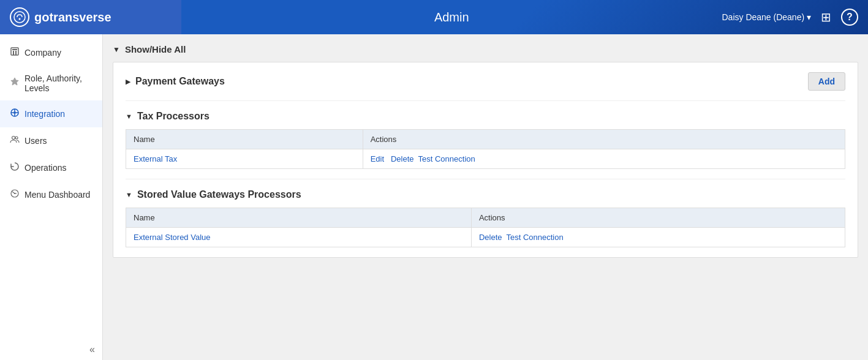  I want to click on external-stored-value-link: External Stored Value, so click(172, 238).